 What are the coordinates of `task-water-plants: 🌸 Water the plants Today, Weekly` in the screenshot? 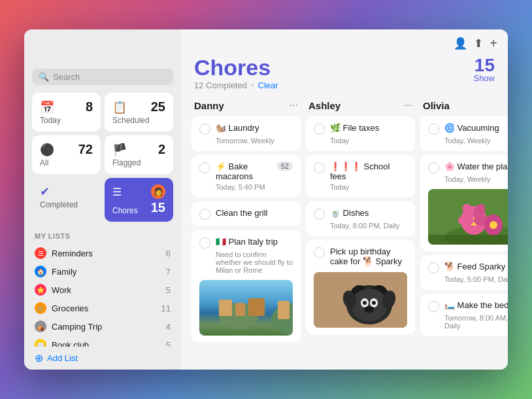 It's located at (464, 203).